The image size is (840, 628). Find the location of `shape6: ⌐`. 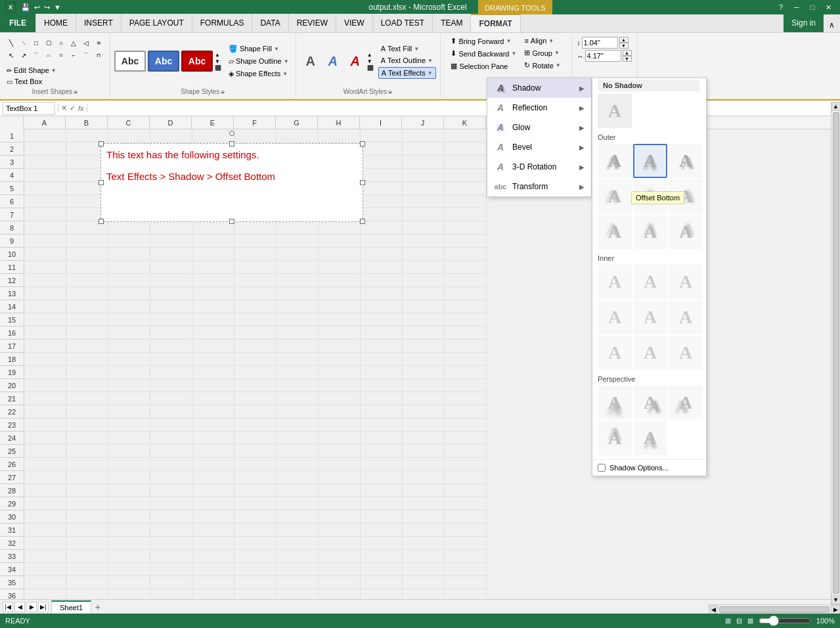

shape6: ⌐ is located at coordinates (74, 55).